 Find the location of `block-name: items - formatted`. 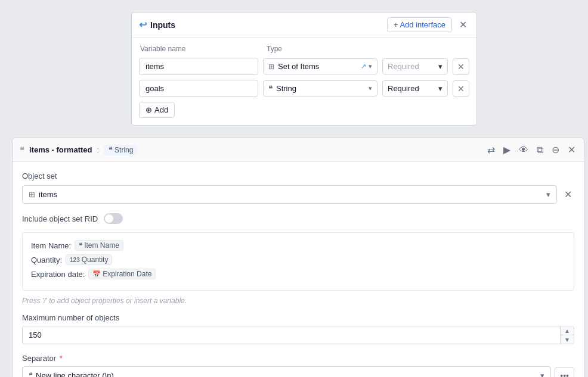

block-name: items - formatted is located at coordinates (61, 150).